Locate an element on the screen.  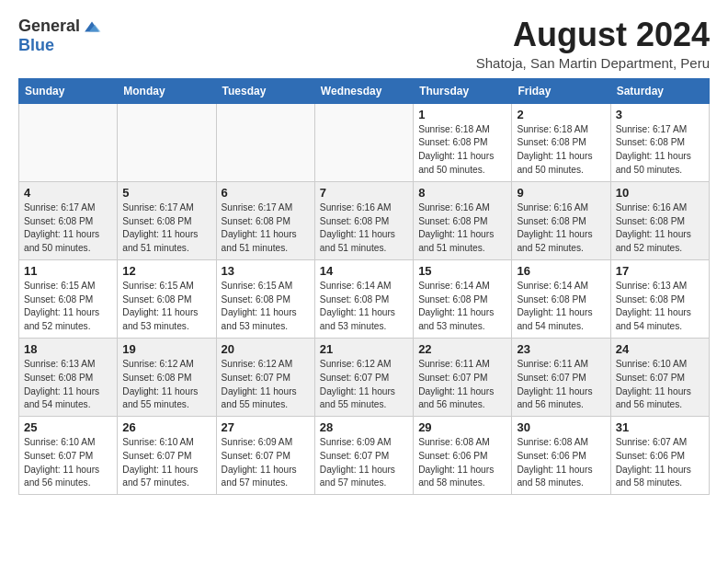
day-number: 1 is located at coordinates (462, 114).